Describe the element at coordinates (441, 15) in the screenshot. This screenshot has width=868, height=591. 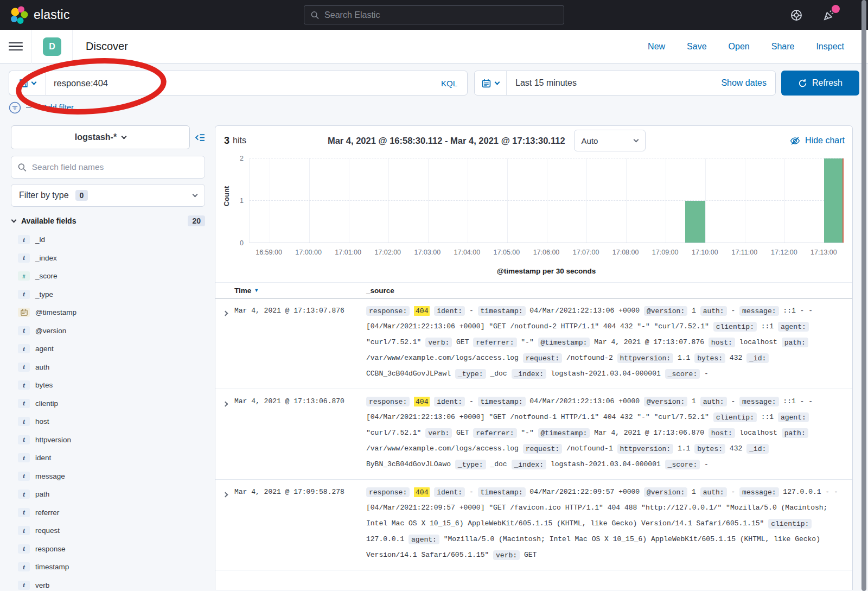
I see `global-search-input` at that location.